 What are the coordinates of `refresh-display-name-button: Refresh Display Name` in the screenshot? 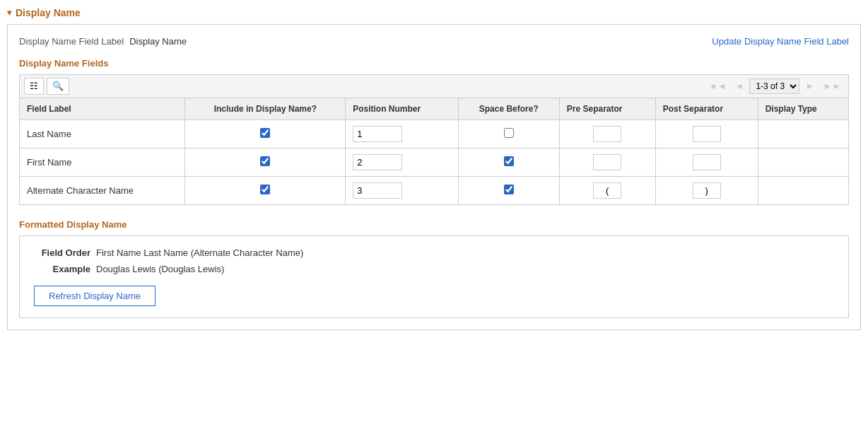 It's located at (95, 296).